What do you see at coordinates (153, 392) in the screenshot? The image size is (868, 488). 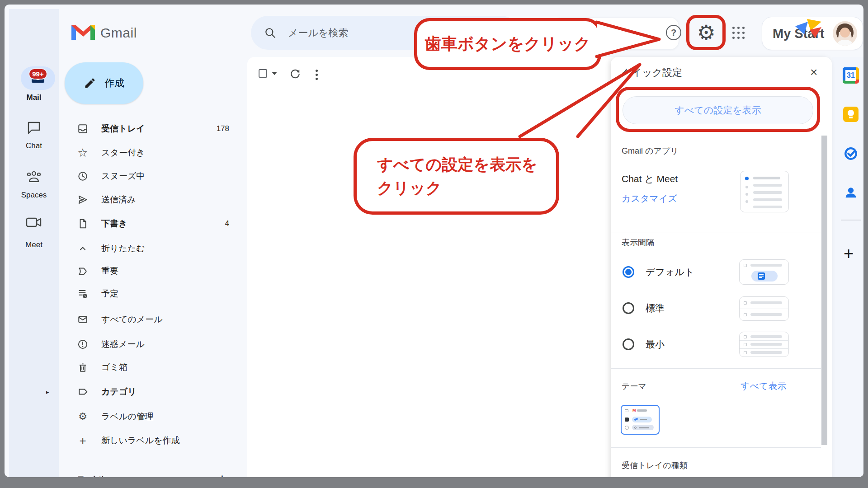 I see `drawer-item-categories: ▸ カテゴリ` at bounding box center [153, 392].